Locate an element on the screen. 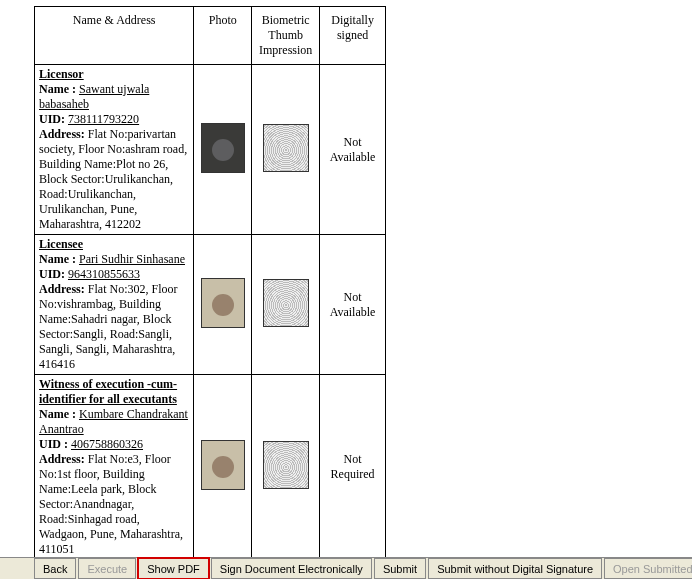 Image resolution: width=692 pixels, height=579 pixels. header-name: Name & Address is located at coordinates (114, 36).